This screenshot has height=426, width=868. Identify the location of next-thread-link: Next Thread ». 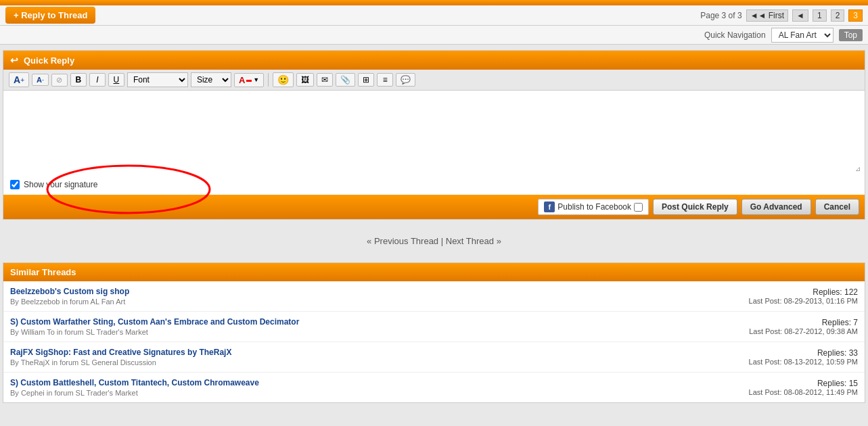
(474, 241).